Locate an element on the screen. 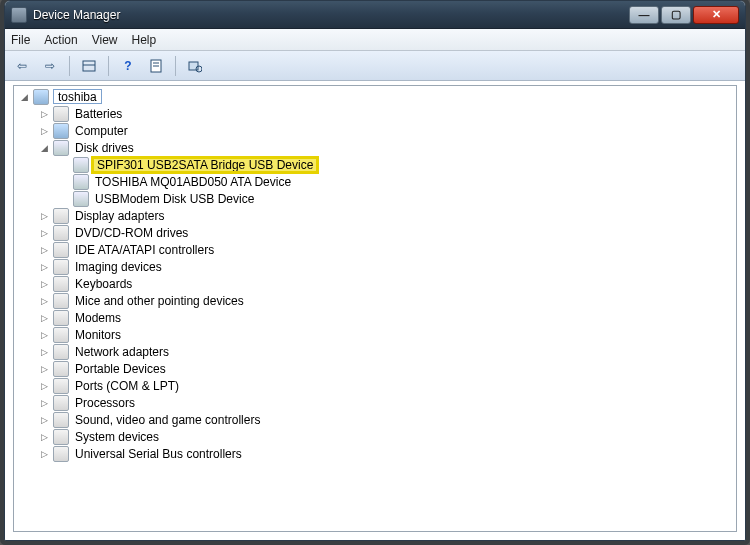 This screenshot has width=750, height=545. category-label: Universal Serial Bus controllers is located at coordinates (158, 454).